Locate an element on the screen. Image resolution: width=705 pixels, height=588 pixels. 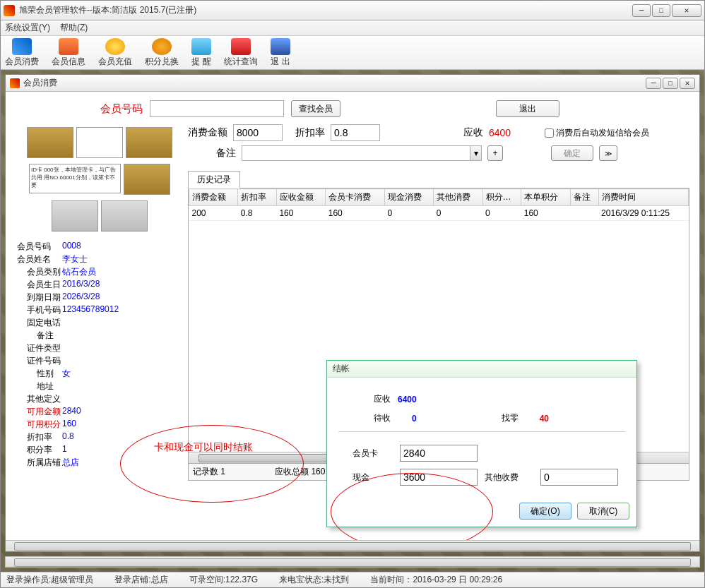
amount-label: 消费金额 is located at coordinates (208, 133).